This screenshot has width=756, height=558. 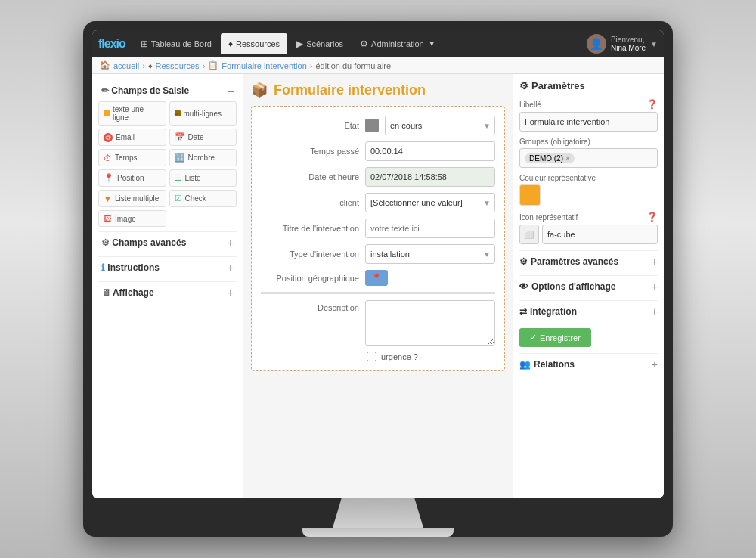 What do you see at coordinates (254, 44) in the screenshot?
I see `nav-tab-resources: ♦ Ressources` at bounding box center [254, 44].